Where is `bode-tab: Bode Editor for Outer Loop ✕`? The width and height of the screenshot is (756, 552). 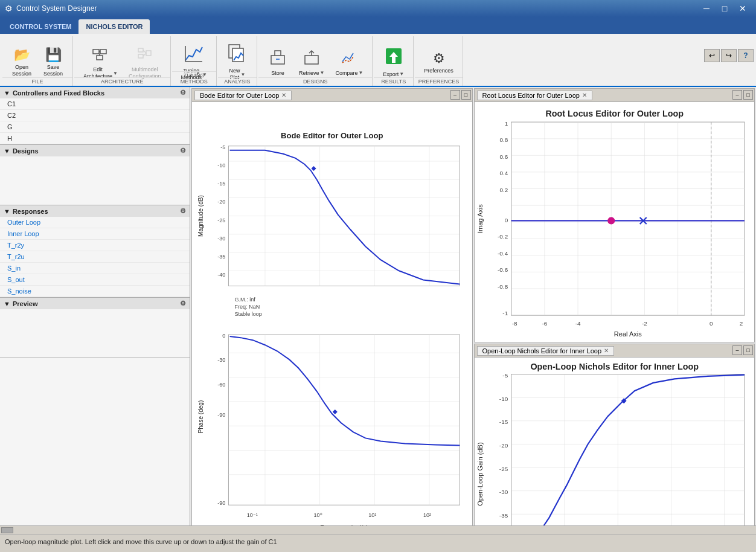 bode-tab: Bode Editor for Outer Loop ✕ is located at coordinates (243, 95).